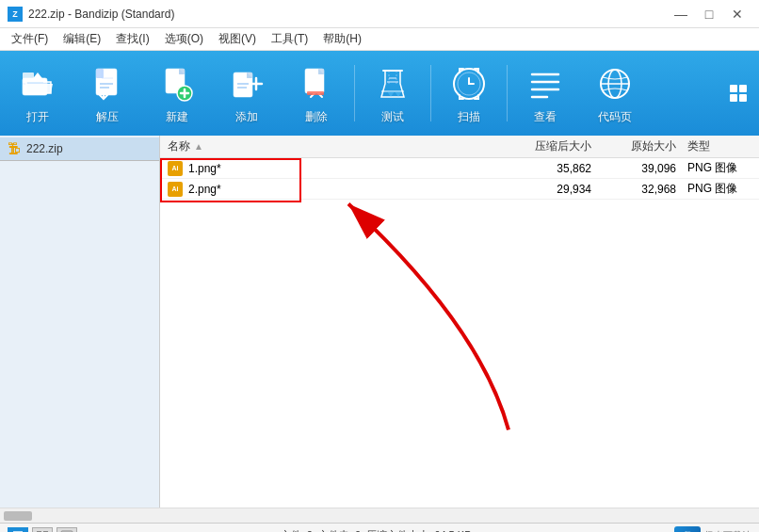  What do you see at coordinates (615, 117) in the screenshot?
I see `codepage-label: 代码页` at bounding box center [615, 117].